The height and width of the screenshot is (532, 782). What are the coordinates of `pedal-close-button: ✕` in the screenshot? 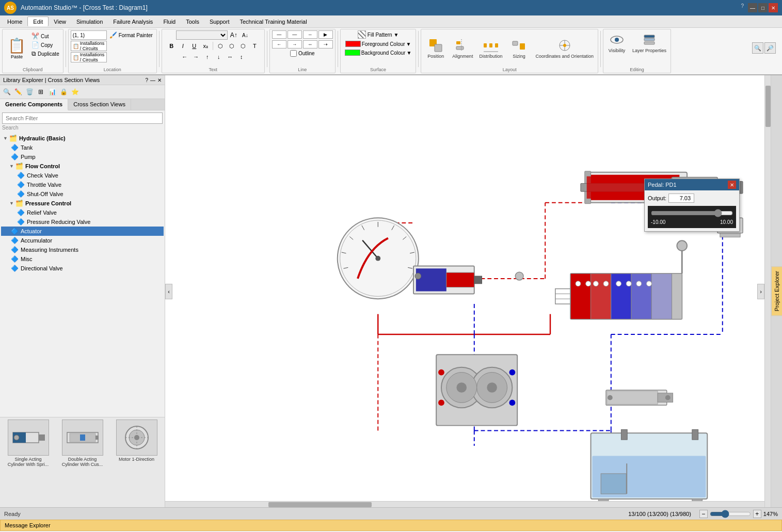 It's located at (732, 185).